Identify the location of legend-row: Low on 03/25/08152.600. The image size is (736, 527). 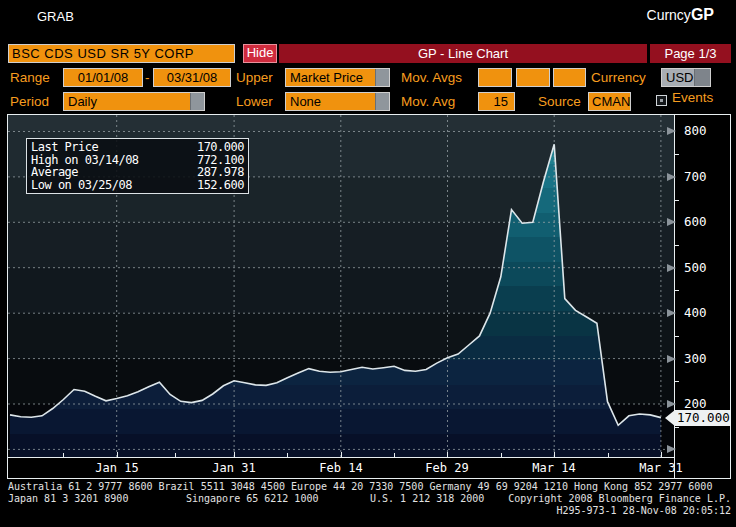
(138, 186).